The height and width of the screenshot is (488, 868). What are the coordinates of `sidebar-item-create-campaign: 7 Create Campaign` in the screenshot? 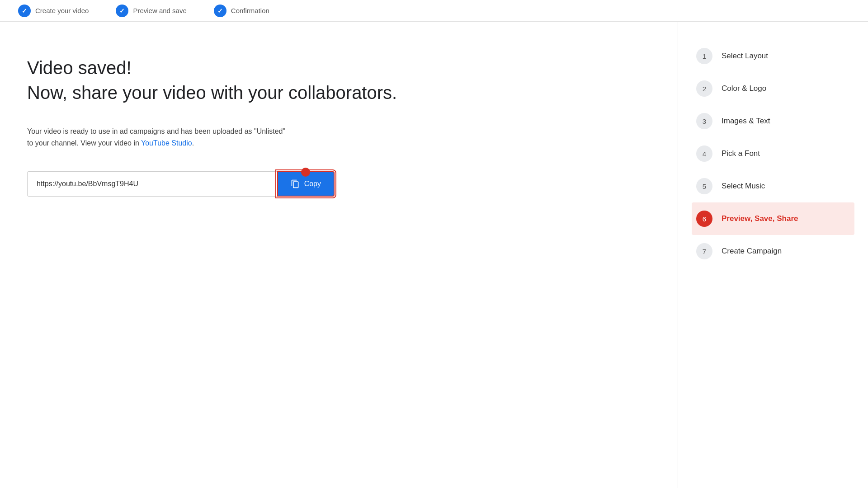 It's located at (773, 251).